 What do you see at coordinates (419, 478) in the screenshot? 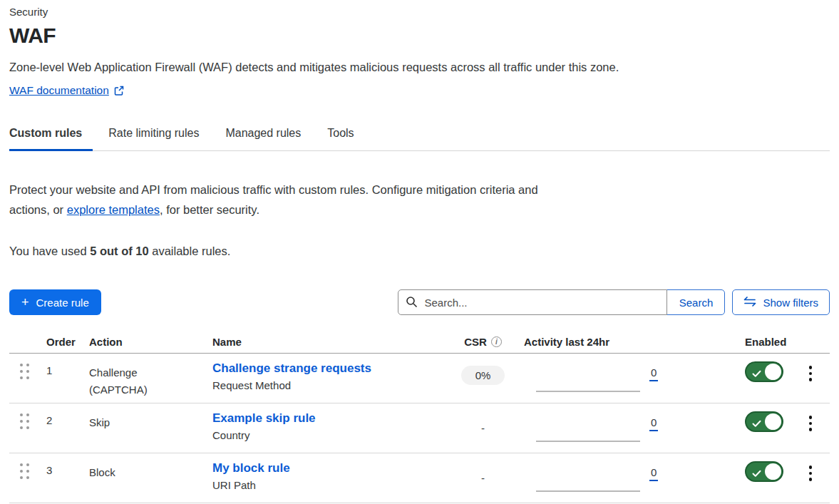
I see `table-row: 3 Block My block rule URI Path - 0` at bounding box center [419, 478].